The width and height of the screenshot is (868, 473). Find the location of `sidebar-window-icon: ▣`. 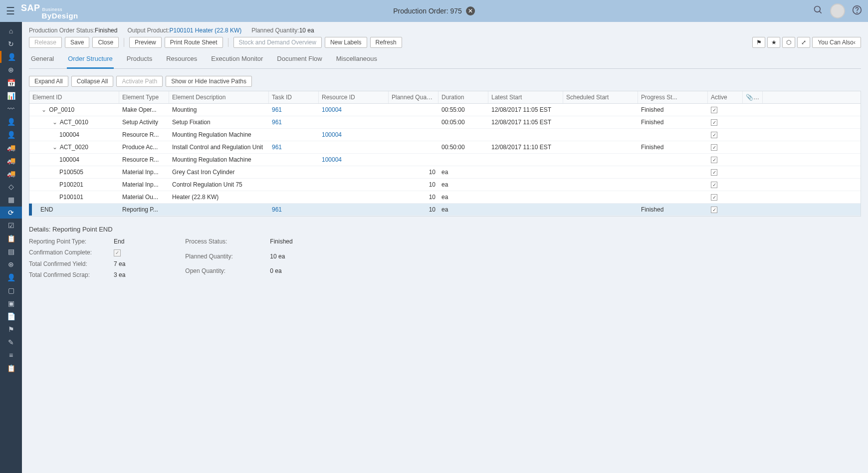

sidebar-window-icon: ▣ is located at coordinates (11, 303).